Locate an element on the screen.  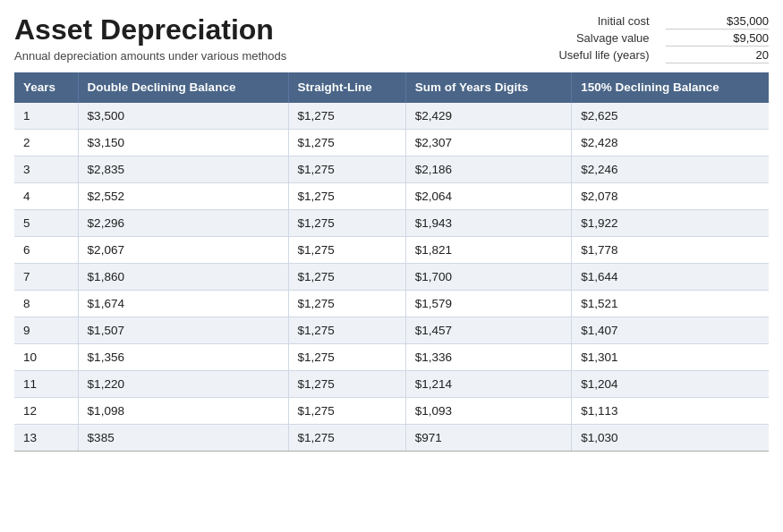
cell-declining_150: $1,922 is located at coordinates (670, 223).